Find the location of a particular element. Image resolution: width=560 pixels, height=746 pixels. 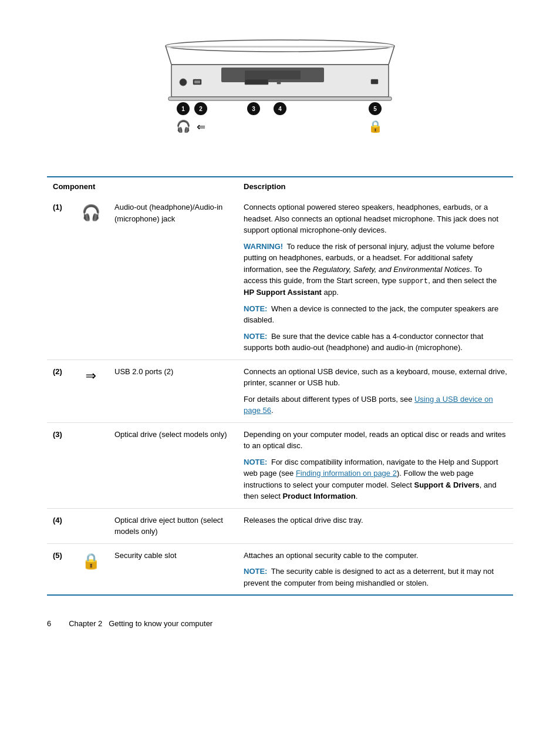

table-row: (4) Optical drive eject button (select m… is located at coordinates (280, 526).